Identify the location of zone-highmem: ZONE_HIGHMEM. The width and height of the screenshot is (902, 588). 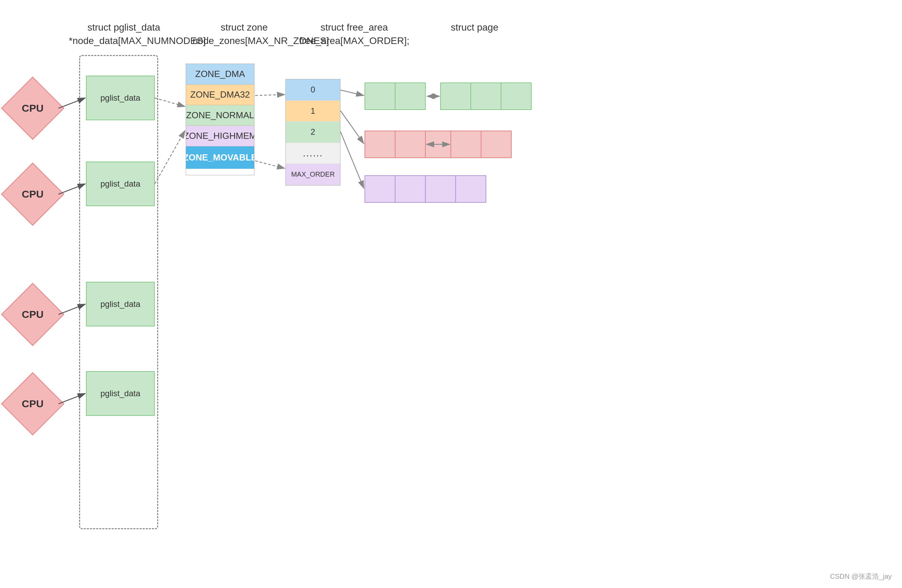
(220, 136).